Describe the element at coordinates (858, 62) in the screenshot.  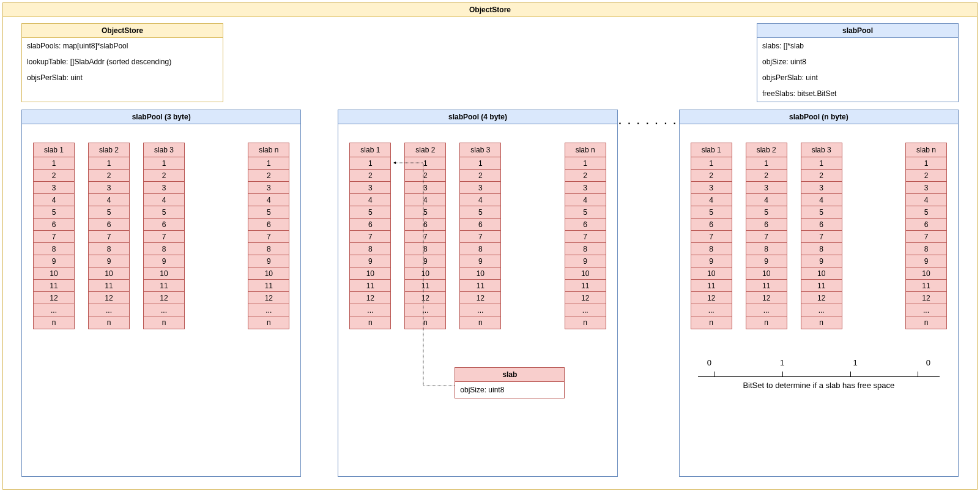
I see `slabpool-field: objSize: uint8` at that location.